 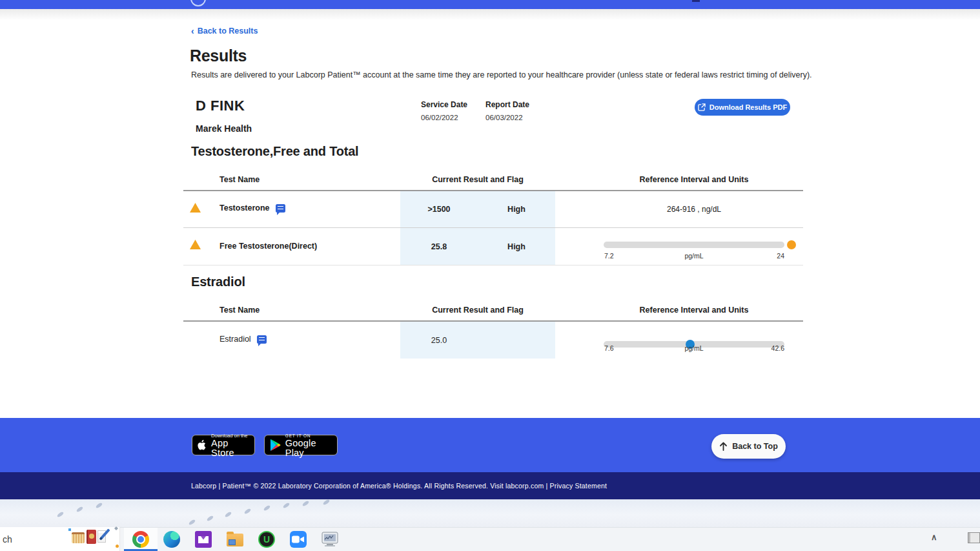 What do you see at coordinates (493, 265) in the screenshot?
I see `table-bottom-divider` at bounding box center [493, 265].